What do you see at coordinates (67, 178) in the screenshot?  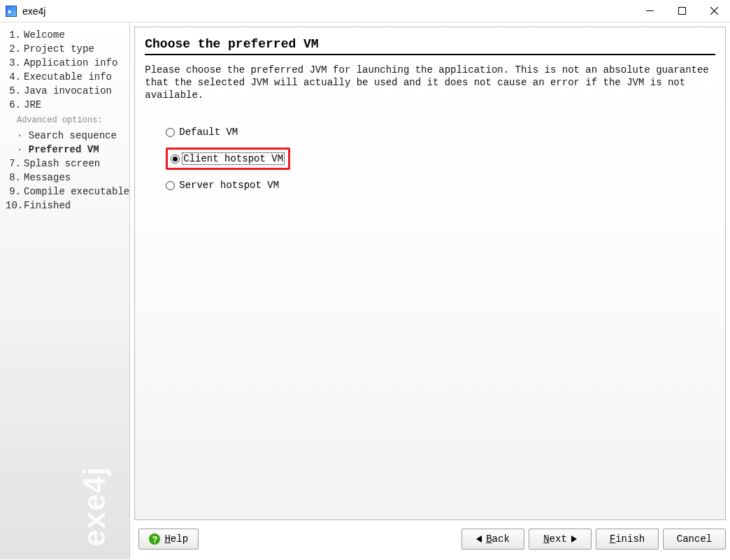 I see `step-messages: 8.Messages` at bounding box center [67, 178].